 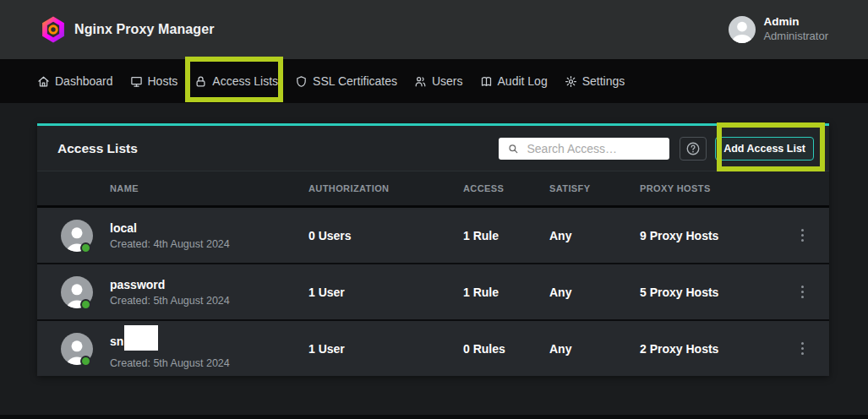 What do you see at coordinates (433, 292) in the screenshot?
I see `table-row: password Created: 5th August 2024 1 User…` at bounding box center [433, 292].